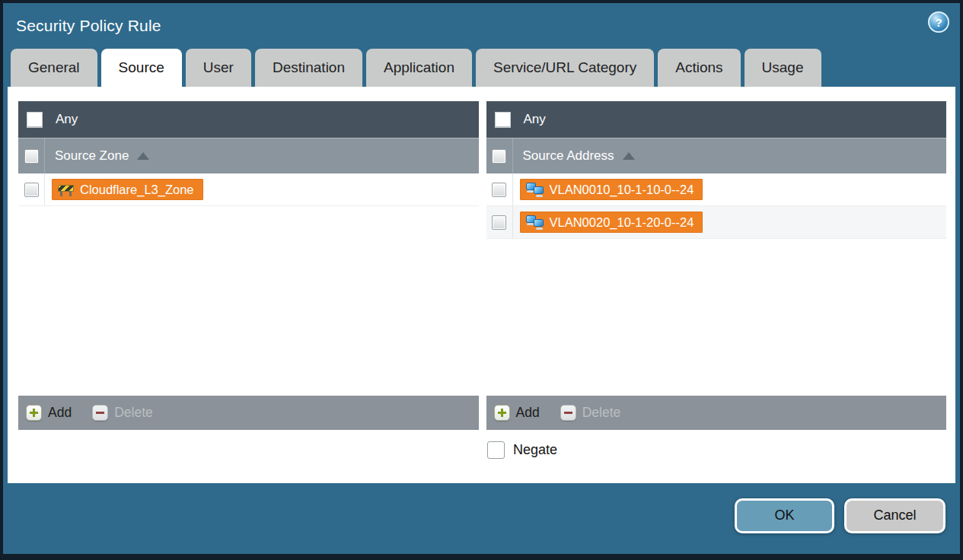 This screenshot has height=560, width=963. I want to click on address-chip: VLAN0020_10-1-20-0--24, so click(612, 222).